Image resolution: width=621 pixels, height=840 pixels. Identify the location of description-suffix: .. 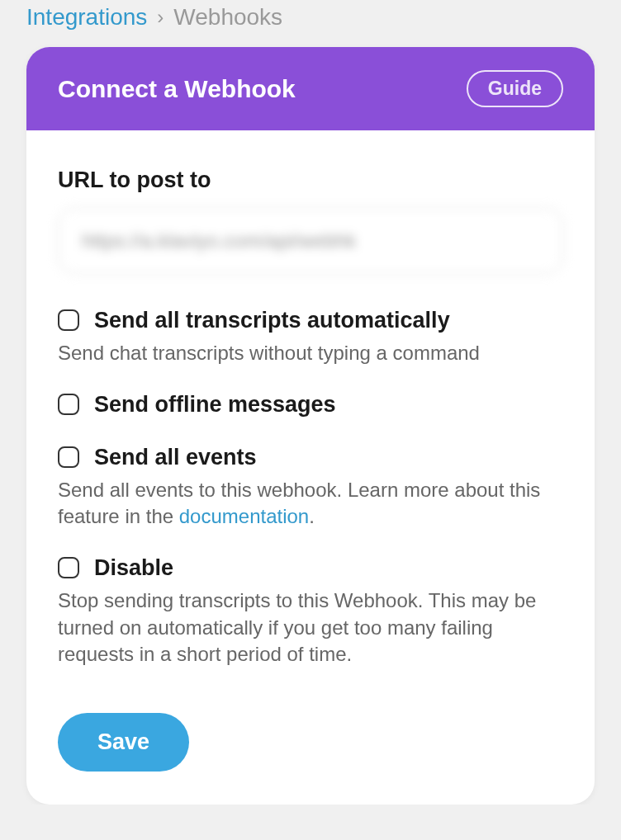
(312, 517).